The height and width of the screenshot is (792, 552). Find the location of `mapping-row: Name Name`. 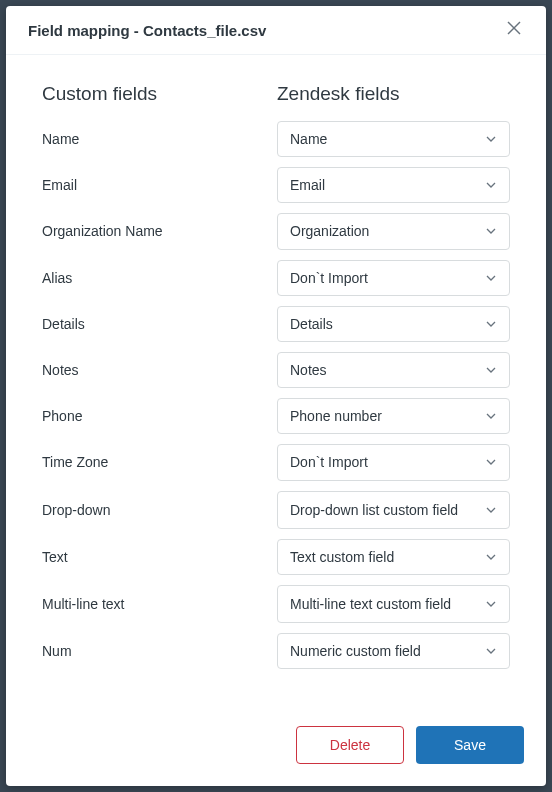

mapping-row: Name Name is located at coordinates (276, 139).